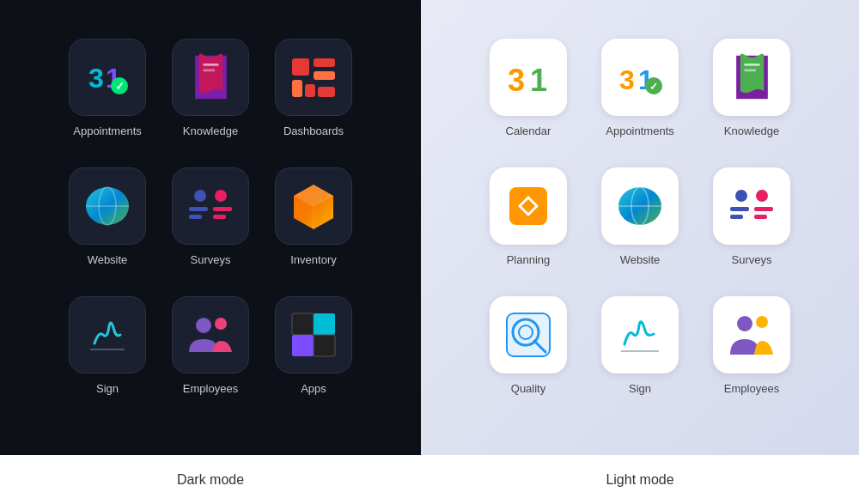  Describe the element at coordinates (640, 335) in the screenshot. I see `light-sign-icon` at that location.